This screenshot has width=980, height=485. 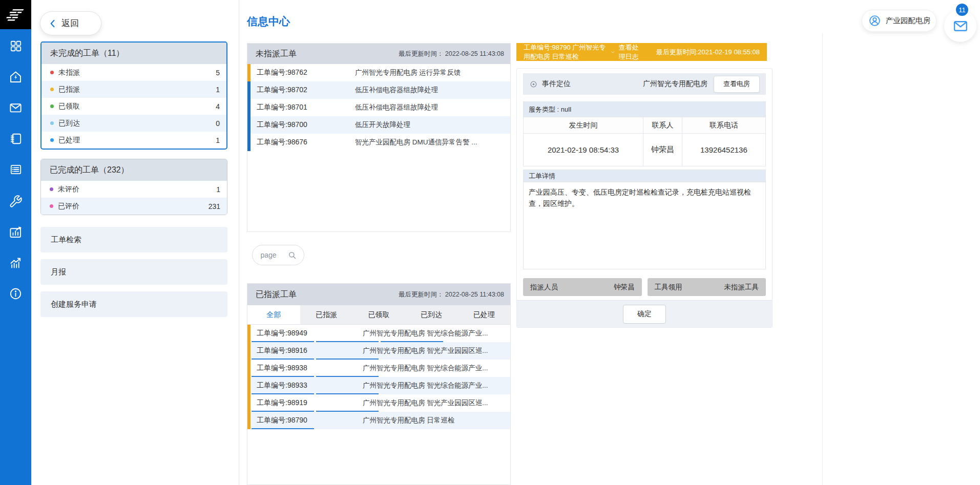 What do you see at coordinates (282, 368) in the screenshot?
I see `order-no: 工单编号:98938` at bounding box center [282, 368].